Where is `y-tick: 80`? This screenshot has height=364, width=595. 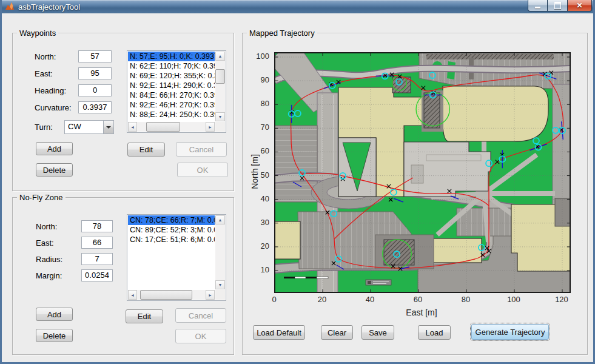 y-tick: 80 is located at coordinates (260, 103).